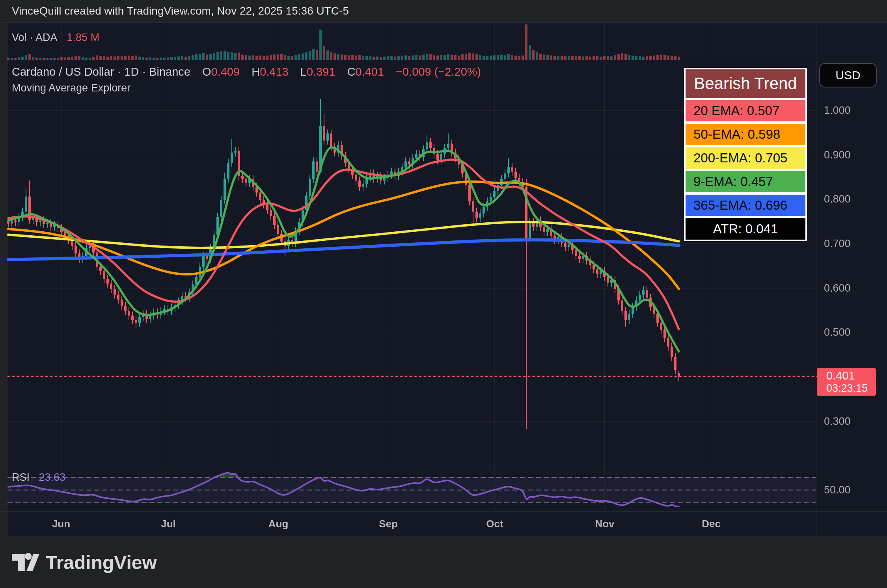  Describe the element at coordinates (26, 562) in the screenshot. I see `tradingview-logo-icon` at that location.